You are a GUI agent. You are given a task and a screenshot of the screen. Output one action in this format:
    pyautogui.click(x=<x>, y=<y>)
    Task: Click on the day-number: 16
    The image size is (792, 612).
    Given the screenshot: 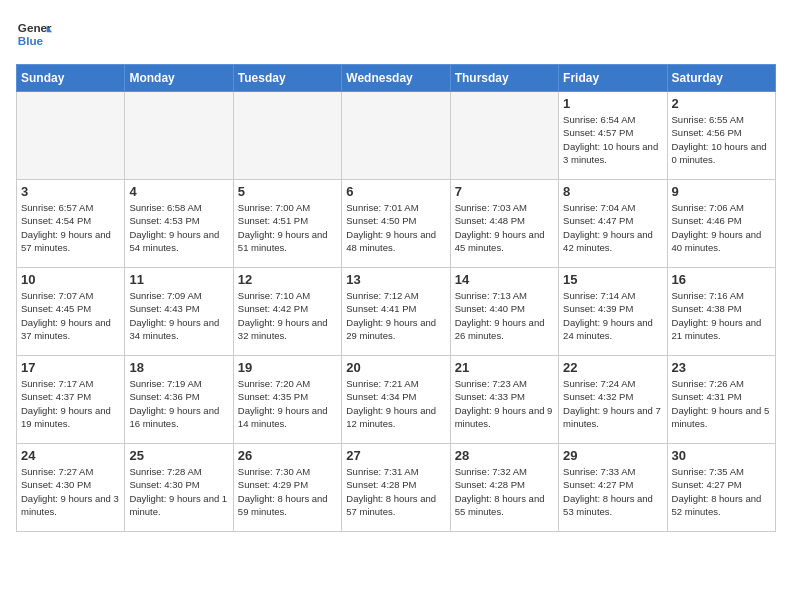 What is the action you would take?
    pyautogui.click(x=722, y=280)
    